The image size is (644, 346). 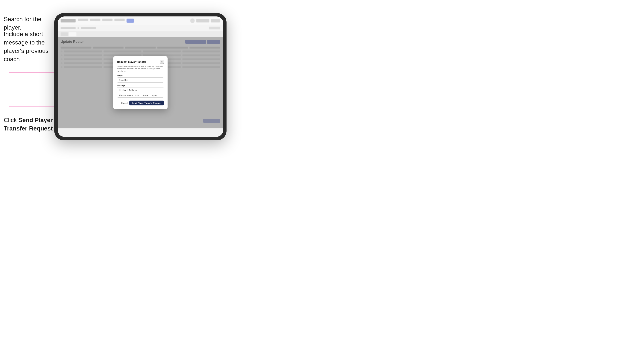 What do you see at coordinates (22, 23) in the screenshot?
I see `annotation-search-text: Search for the player.` at bounding box center [22, 23].